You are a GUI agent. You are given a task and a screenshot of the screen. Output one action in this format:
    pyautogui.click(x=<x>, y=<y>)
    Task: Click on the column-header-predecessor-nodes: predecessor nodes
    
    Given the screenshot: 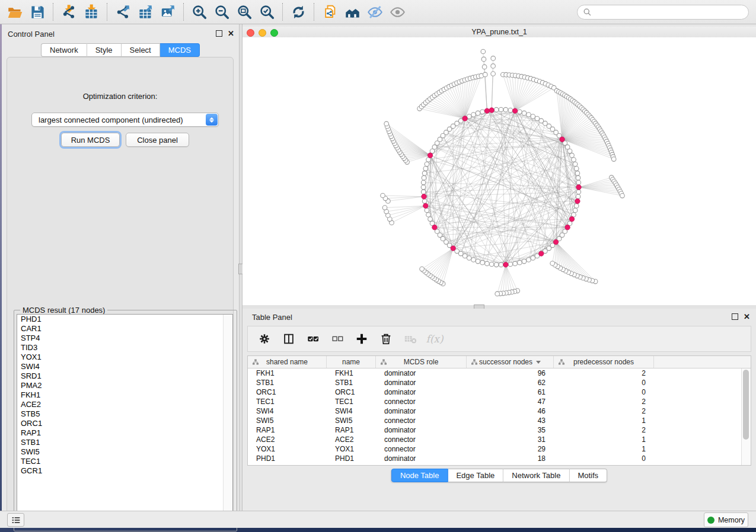 What is the action you would take?
    pyautogui.click(x=604, y=362)
    